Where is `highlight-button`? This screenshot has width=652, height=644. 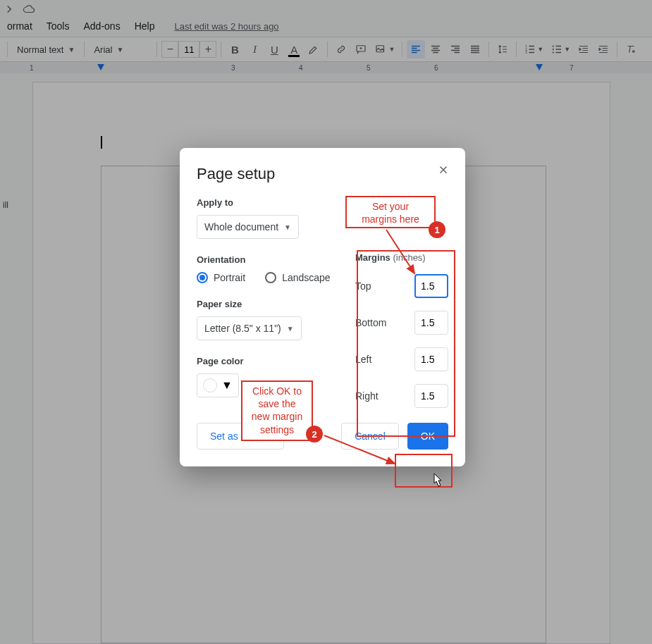 highlight-button is located at coordinates (314, 49).